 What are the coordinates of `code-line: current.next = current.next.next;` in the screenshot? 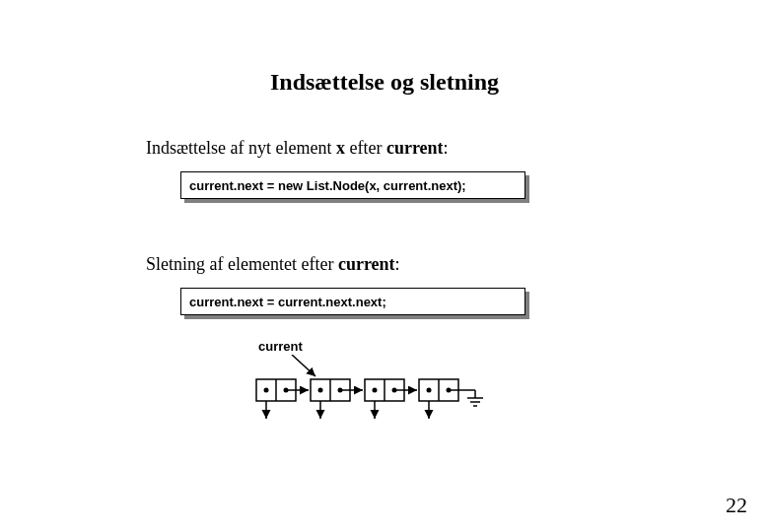 It's located at (353, 301).